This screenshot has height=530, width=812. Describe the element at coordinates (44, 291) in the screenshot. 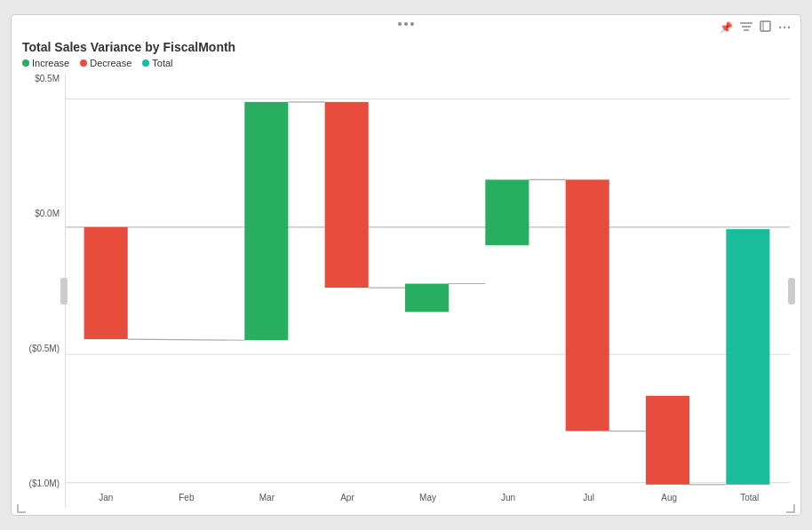

I see `y-axis: $0.5M $0.0M ($0.5M) ($1.0M)` at that location.